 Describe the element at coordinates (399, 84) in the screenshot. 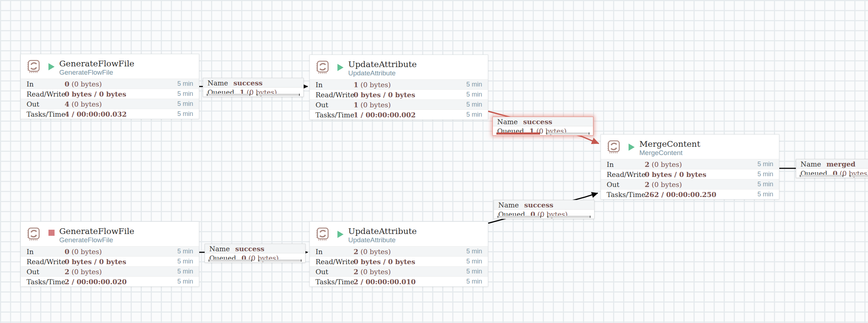

I see `stat-row-in: In 1 (0 bytes) 5 min` at that location.